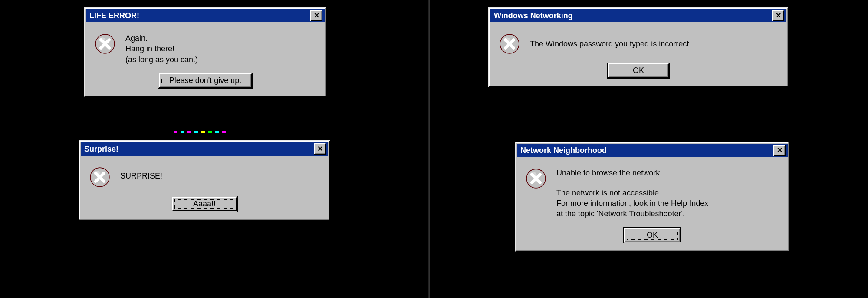  I want to click on button-label: Please don't give up., so click(206, 80).